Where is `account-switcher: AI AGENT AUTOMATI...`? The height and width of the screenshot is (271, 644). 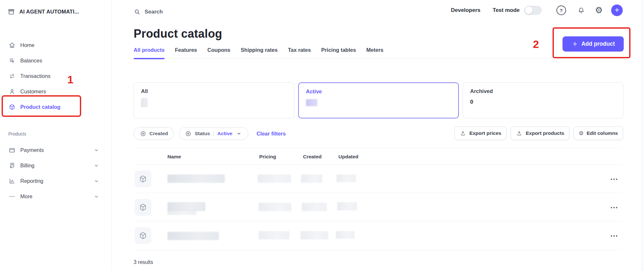 account-switcher: AI AGENT AUTOMATI... is located at coordinates (43, 12).